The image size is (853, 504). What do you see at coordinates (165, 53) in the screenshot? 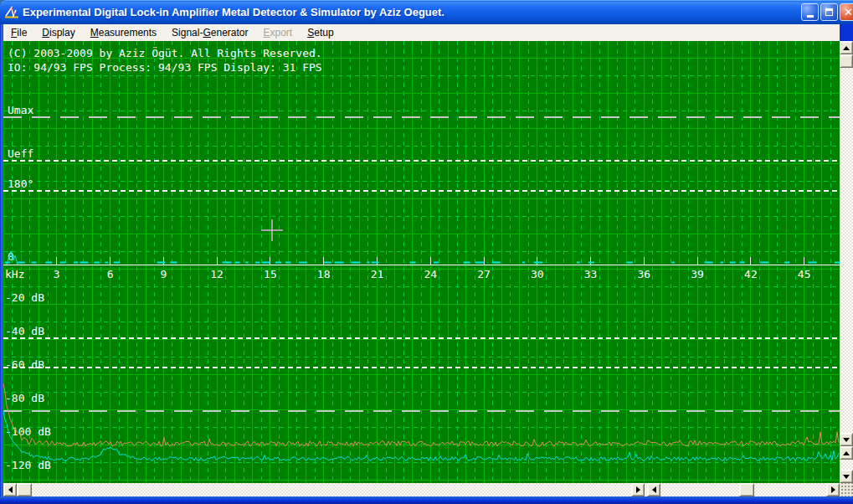
I see `svg-text:(C) 2003-2009 by Aziz Ögüt. Al: (C) 2003-2009 by Aziz Ögüt. All Rights R…` at bounding box center [165, 53].